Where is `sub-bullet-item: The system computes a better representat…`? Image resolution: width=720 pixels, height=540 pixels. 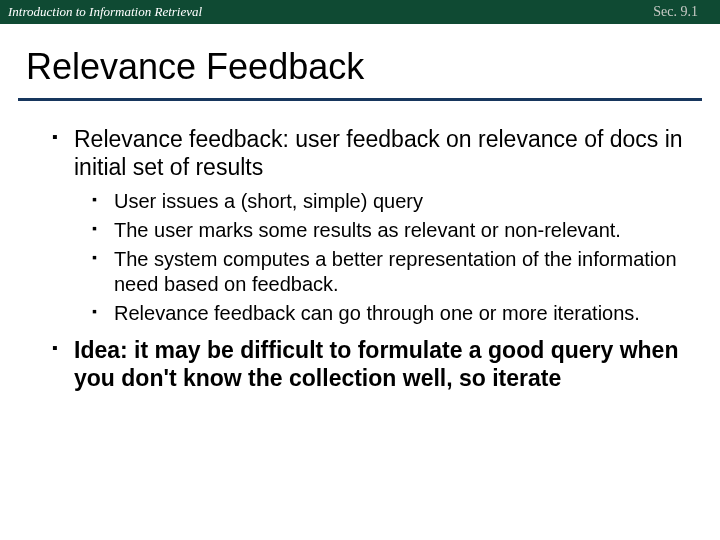
sub-bullet-item: The system computes a better representat… is located at coordinates (391, 272).